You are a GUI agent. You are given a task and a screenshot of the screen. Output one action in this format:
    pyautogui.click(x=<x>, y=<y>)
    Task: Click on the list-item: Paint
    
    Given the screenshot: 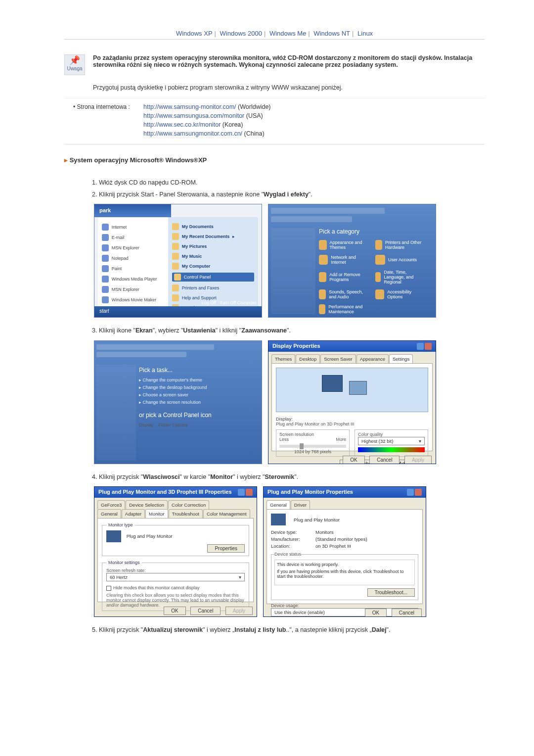 What is the action you would take?
    pyautogui.click(x=133, y=269)
    